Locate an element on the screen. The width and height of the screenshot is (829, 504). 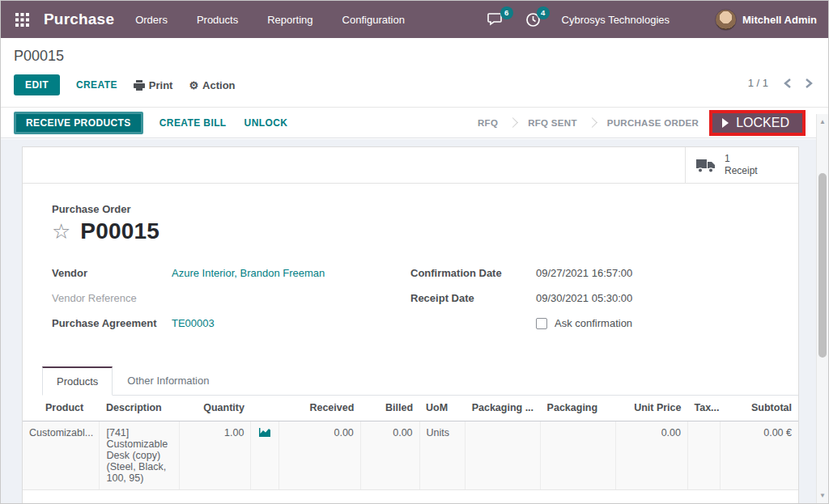
col-unit-price: Unit Price is located at coordinates (653, 409).